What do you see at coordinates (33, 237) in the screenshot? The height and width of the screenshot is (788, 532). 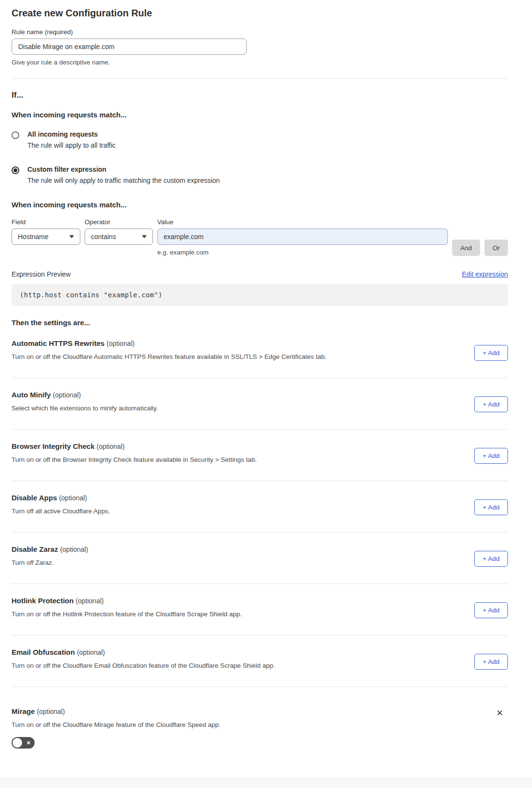 I see `field-select-value: Hostname` at bounding box center [33, 237].